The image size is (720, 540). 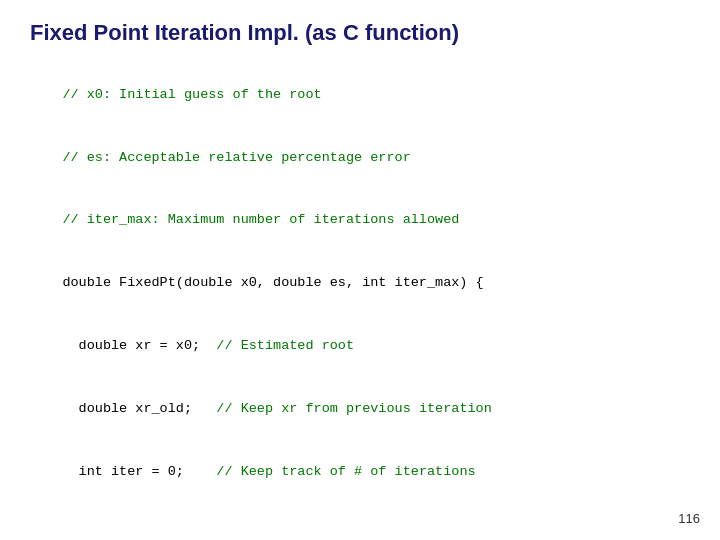 What do you see at coordinates (192, 94) in the screenshot?
I see `comment-line-1: // x0: Initial guess of the root` at bounding box center [192, 94].